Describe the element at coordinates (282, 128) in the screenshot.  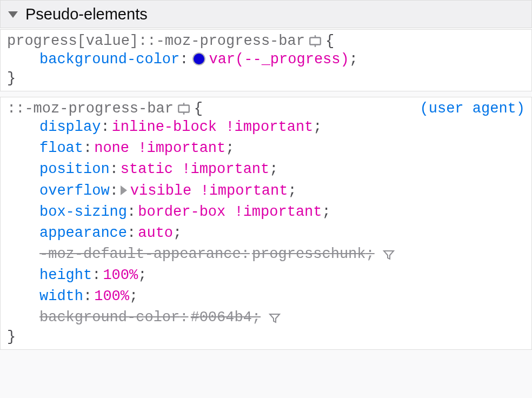
I see `css-declaration: display: inline-block !important;` at that location.